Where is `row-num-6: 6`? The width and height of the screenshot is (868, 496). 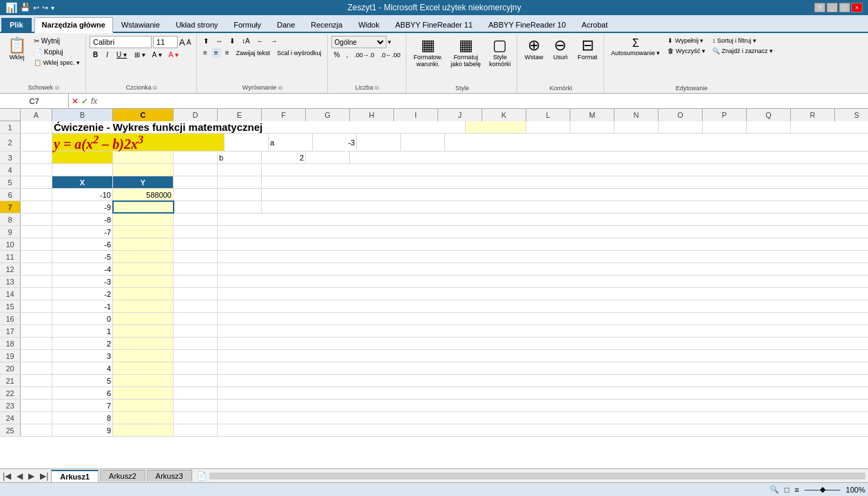
row-num-6: 6 is located at coordinates (10, 194).